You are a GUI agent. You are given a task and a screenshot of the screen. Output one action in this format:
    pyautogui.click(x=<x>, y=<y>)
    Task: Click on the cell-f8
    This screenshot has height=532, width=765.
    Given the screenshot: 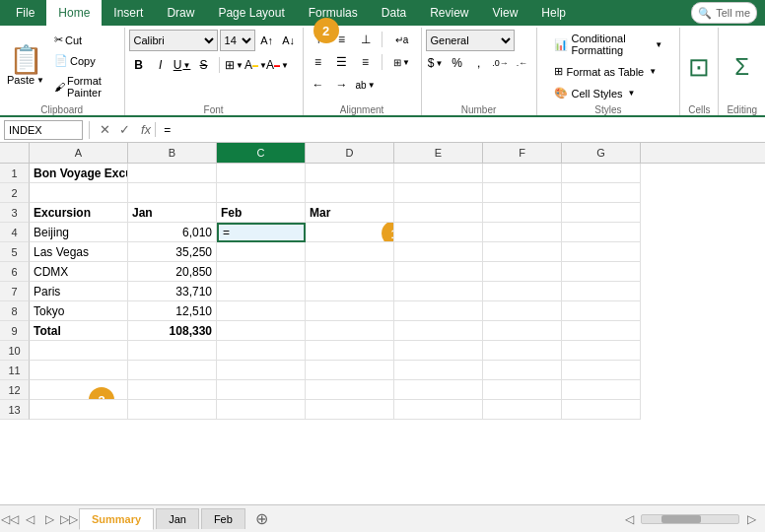 What is the action you would take?
    pyautogui.click(x=522, y=311)
    